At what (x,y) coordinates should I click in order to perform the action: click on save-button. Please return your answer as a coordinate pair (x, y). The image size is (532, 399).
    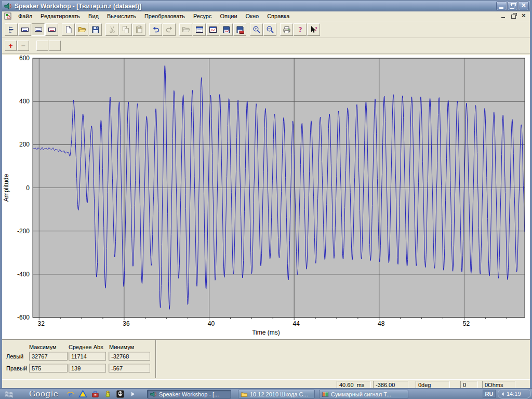
    Looking at the image, I should click on (96, 30).